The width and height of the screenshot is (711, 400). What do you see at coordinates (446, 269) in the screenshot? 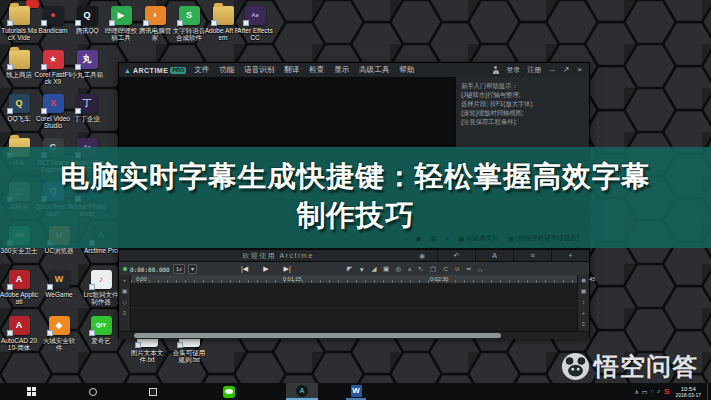
I see `tool-icon: ⊂` at bounding box center [446, 269].